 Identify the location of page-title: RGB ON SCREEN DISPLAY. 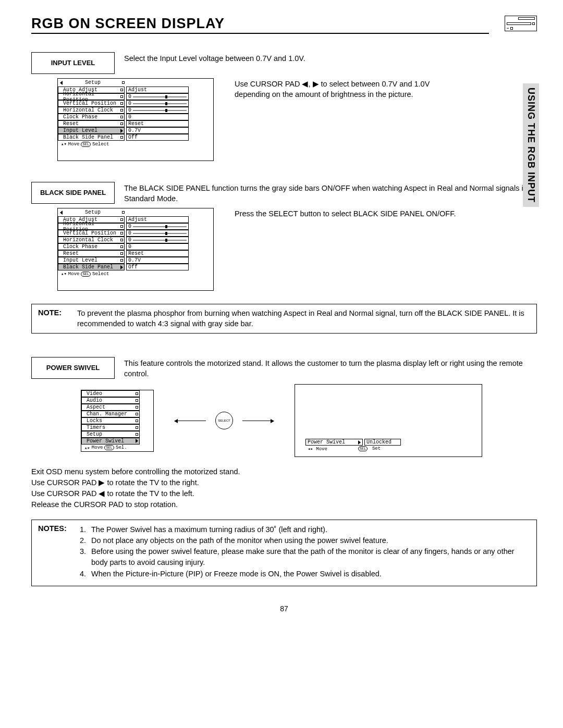
(260, 25).